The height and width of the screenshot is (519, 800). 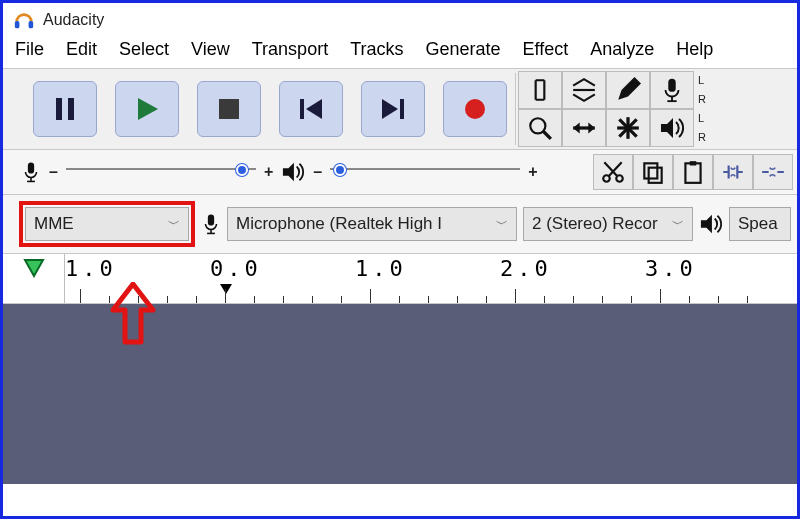 What do you see at coordinates (584, 128) in the screenshot?
I see `timeshift-tool` at bounding box center [584, 128].